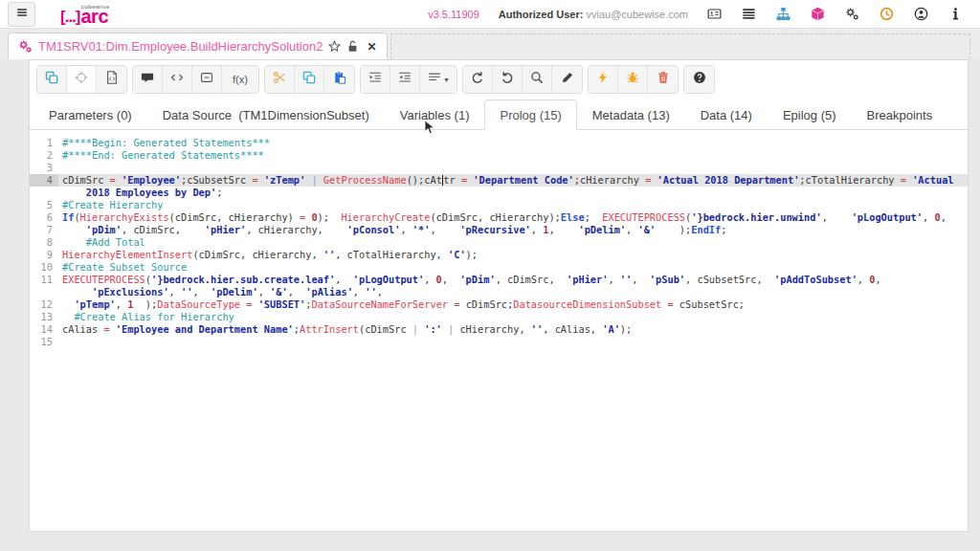 The height and width of the screenshot is (551, 980). I want to click on code-icon, so click(177, 79).